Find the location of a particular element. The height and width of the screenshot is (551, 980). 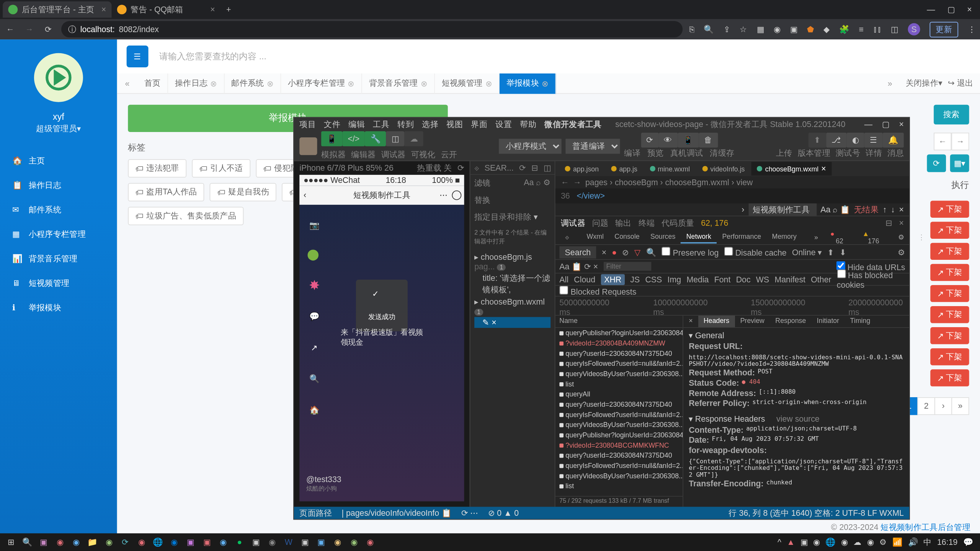

menu-item: 文件 is located at coordinates (332, 124).